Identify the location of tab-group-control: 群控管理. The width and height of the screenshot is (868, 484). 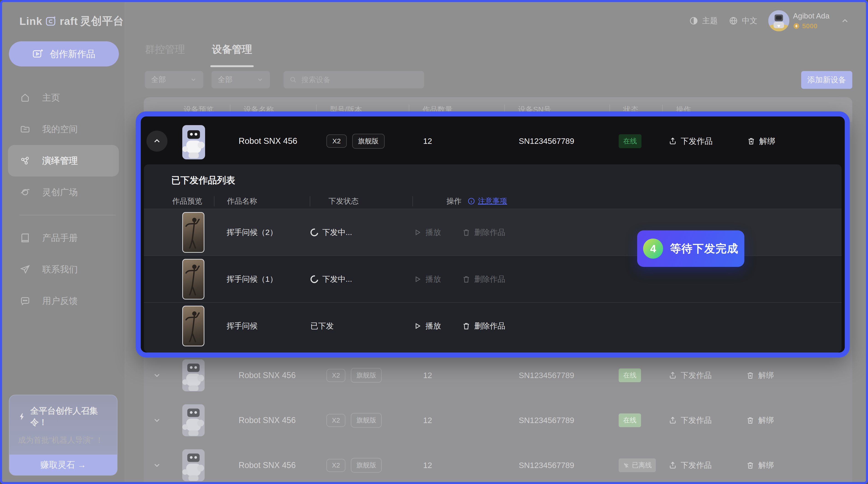
(165, 55).